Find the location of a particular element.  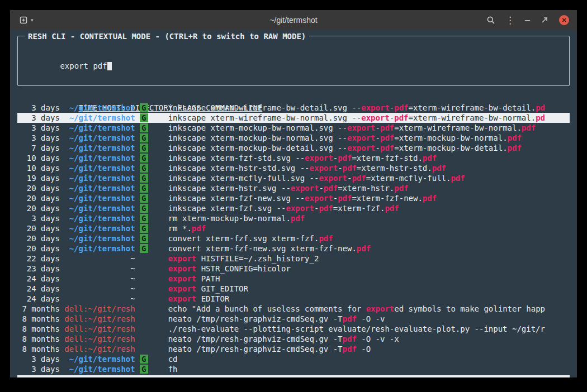

row-host-directory: ~ is located at coordinates (100, 269).